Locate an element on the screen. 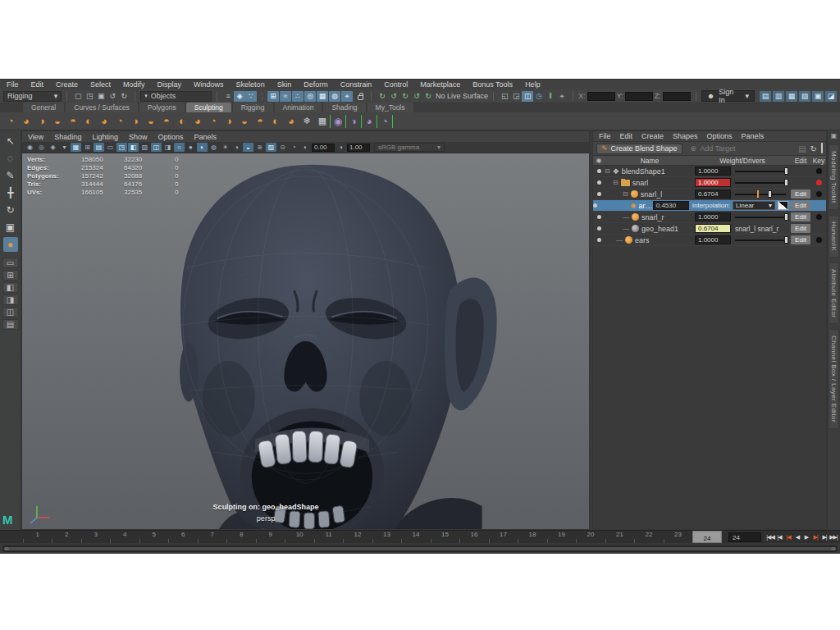 This screenshot has width=840, height=630. frame-tick: 13 is located at coordinates (387, 536).